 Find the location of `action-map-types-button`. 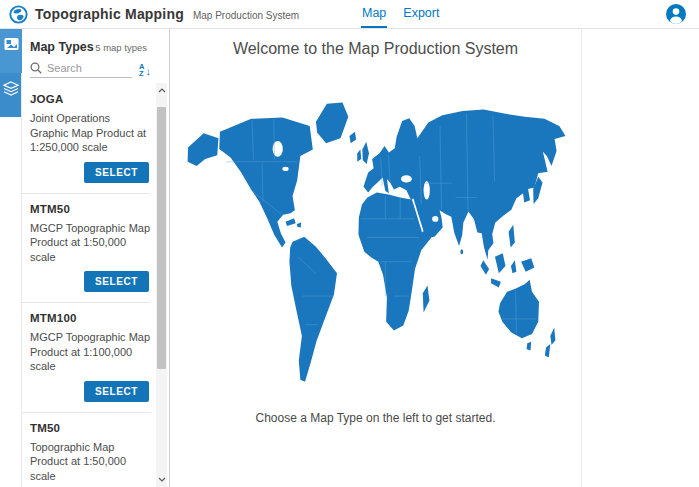

action-map-types-button is located at coordinates (11, 51).